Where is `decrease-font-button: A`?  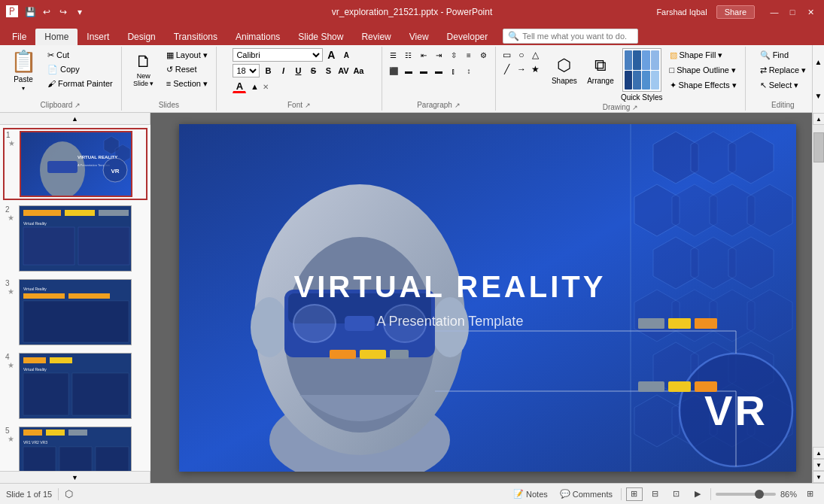 decrease-font-button: A is located at coordinates (331, 55).